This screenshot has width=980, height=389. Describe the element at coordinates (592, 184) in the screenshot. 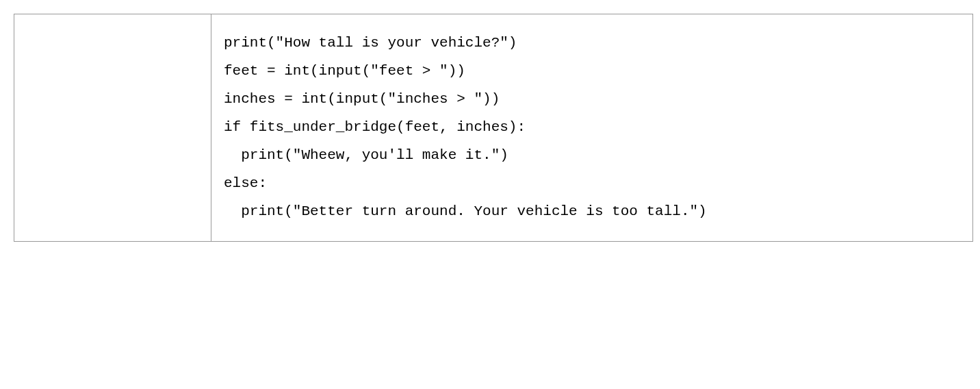

I see `code-line-7: else:` at that location.